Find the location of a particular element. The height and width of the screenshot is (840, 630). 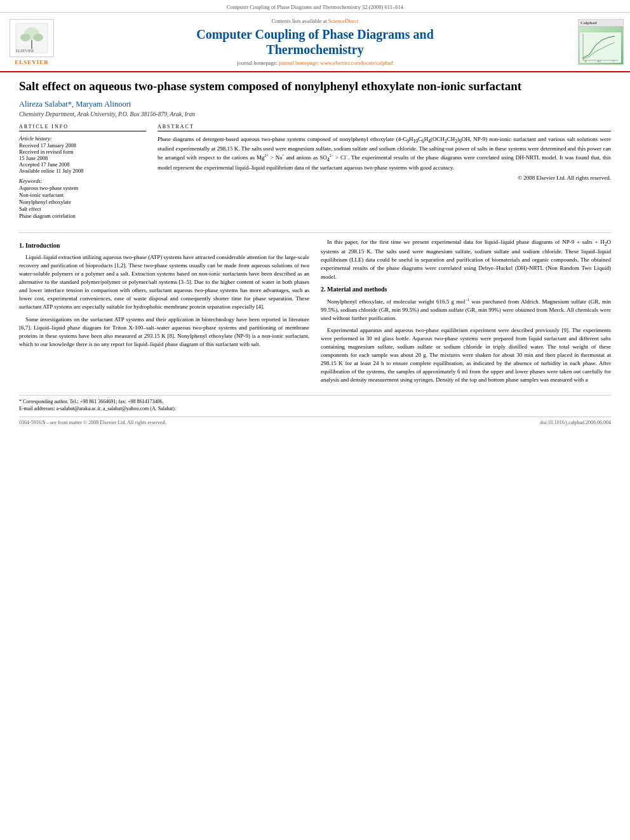

elsevier-emblem: ELSEVIER is located at coordinates (32, 38).